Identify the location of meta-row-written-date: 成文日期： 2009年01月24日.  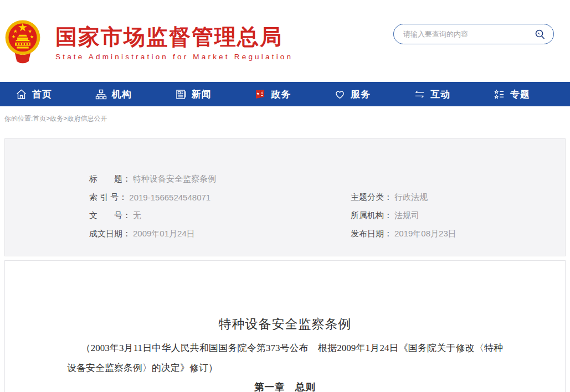
(178, 234).